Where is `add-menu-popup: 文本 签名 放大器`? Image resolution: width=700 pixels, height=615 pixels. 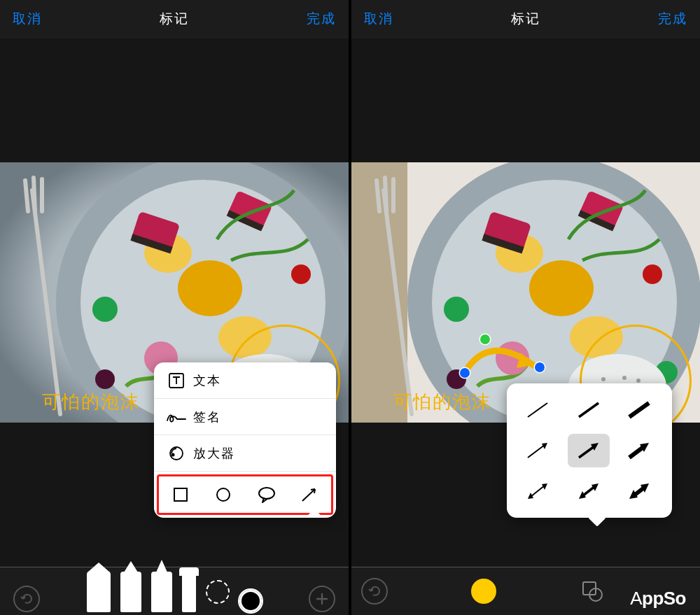
add-menu-popup: 文本 签名 放大器 is located at coordinates (245, 440).